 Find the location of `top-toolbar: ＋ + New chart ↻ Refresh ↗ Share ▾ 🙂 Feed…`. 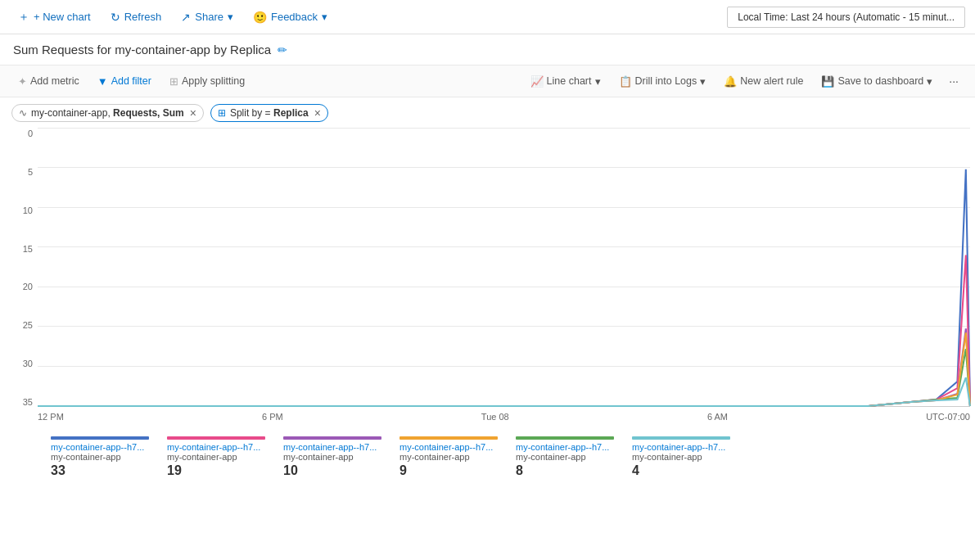

top-toolbar: ＋ + New chart ↻ Refresh ↗ Share ▾ 🙂 Feed… is located at coordinates (488, 17).